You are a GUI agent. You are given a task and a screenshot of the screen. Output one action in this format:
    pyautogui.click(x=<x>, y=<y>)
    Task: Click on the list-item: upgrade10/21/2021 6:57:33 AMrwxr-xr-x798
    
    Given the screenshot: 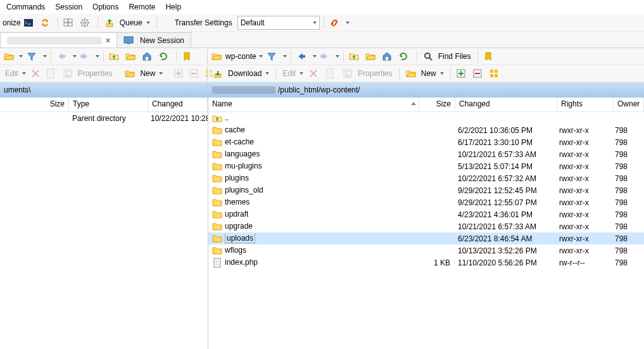 What is the action you would take?
    pyautogui.click(x=426, y=227)
    